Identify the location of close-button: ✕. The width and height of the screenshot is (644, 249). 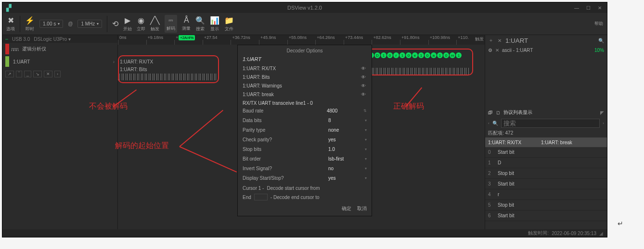
(600, 8).